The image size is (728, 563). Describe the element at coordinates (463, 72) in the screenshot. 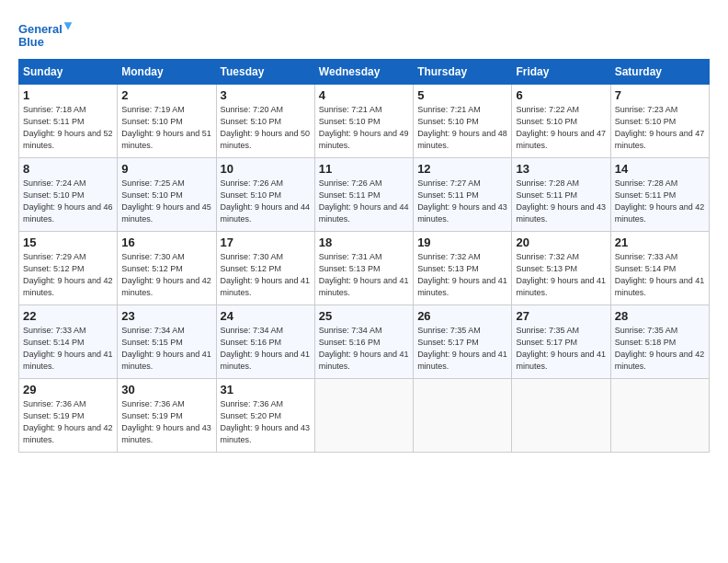

I see `col-header-thursday: Thursday` at that location.